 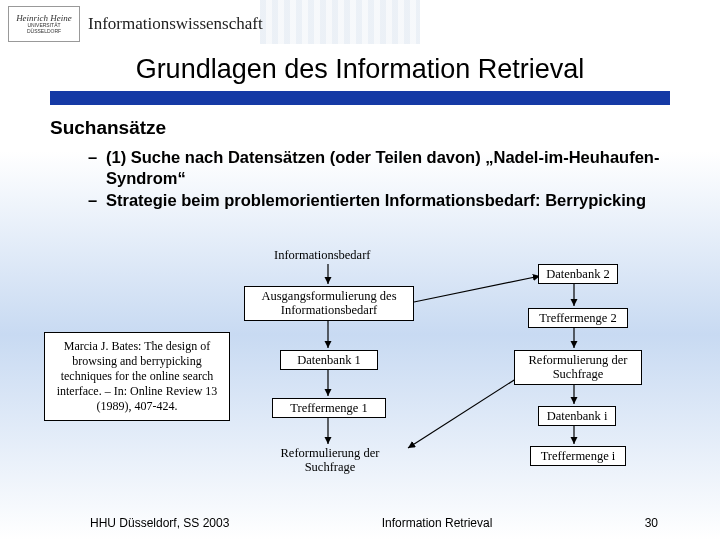 I want to click on title-underline, so click(x=360, y=98).